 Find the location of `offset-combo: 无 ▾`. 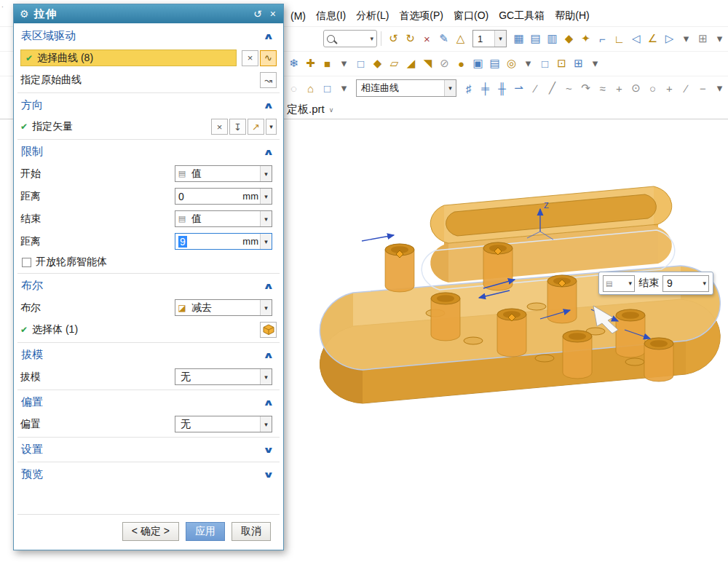

offset-combo: 无 ▾ is located at coordinates (223, 424).